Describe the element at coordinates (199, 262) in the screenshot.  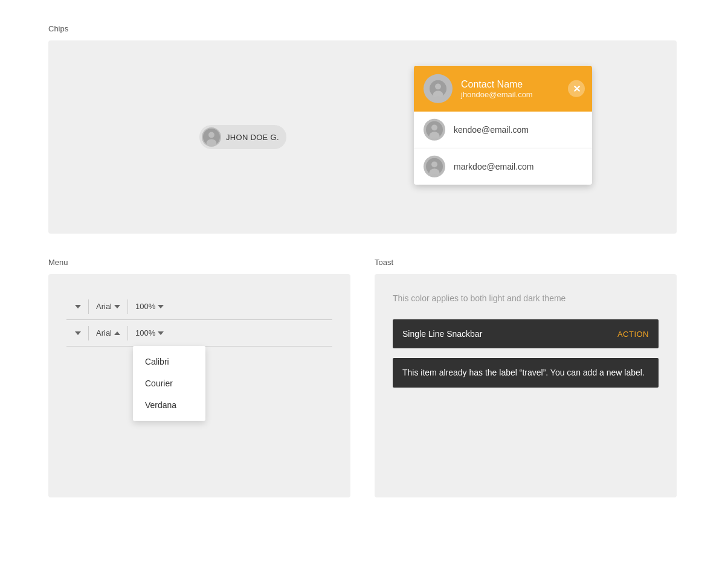
I see `menu-label: Menu` at that location.